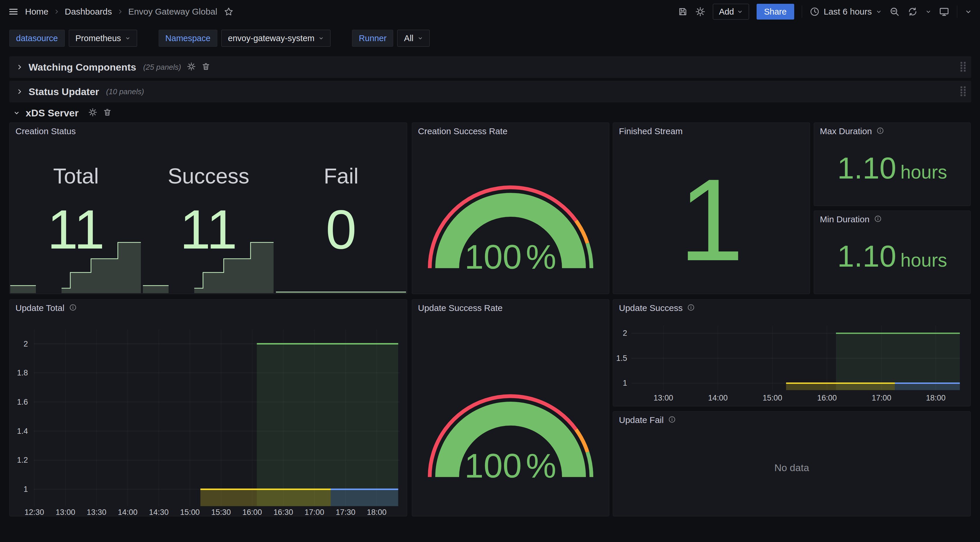  What do you see at coordinates (648, 420) in the screenshot?
I see `panel-title-button: Update Fail` at bounding box center [648, 420].